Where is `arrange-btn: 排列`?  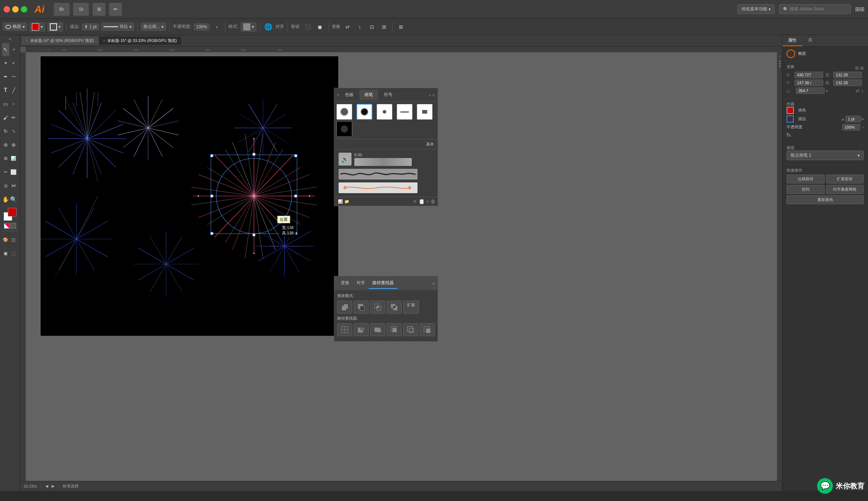 arrange-btn: 排列 is located at coordinates (806, 189).